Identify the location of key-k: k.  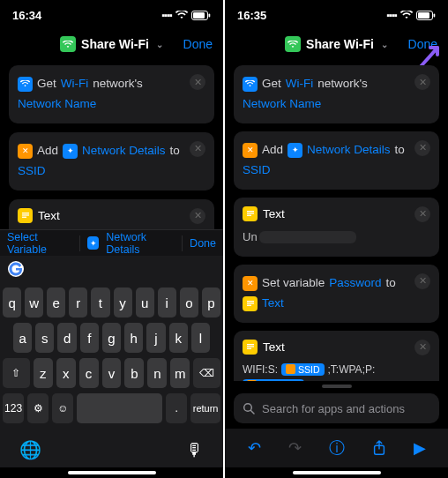
(178, 338).